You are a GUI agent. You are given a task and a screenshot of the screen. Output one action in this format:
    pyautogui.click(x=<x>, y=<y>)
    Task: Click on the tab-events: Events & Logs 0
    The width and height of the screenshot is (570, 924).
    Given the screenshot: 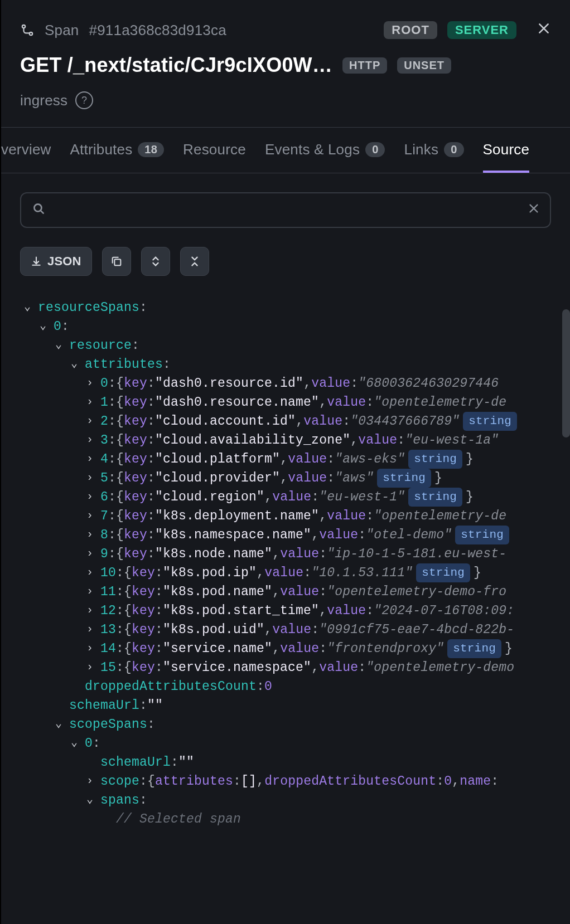 What is the action you would take?
    pyautogui.click(x=325, y=150)
    